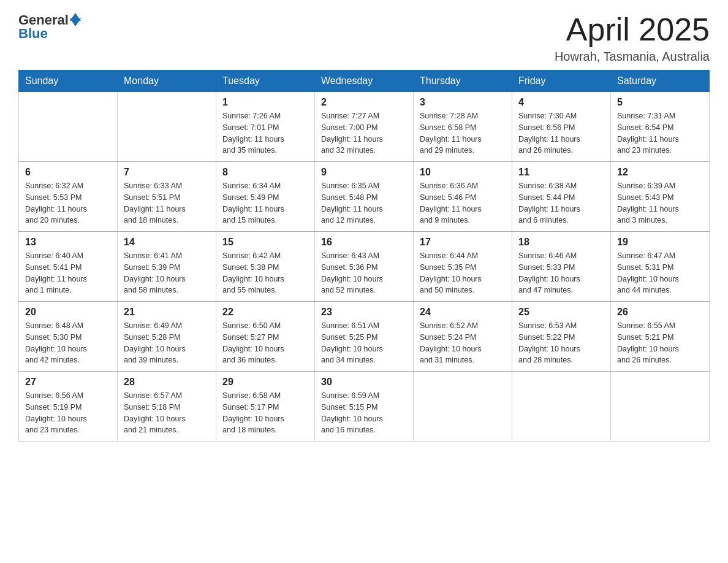 The height and width of the screenshot is (563, 728). Describe the element at coordinates (364, 242) in the screenshot. I see `day-number: 16` at that location.